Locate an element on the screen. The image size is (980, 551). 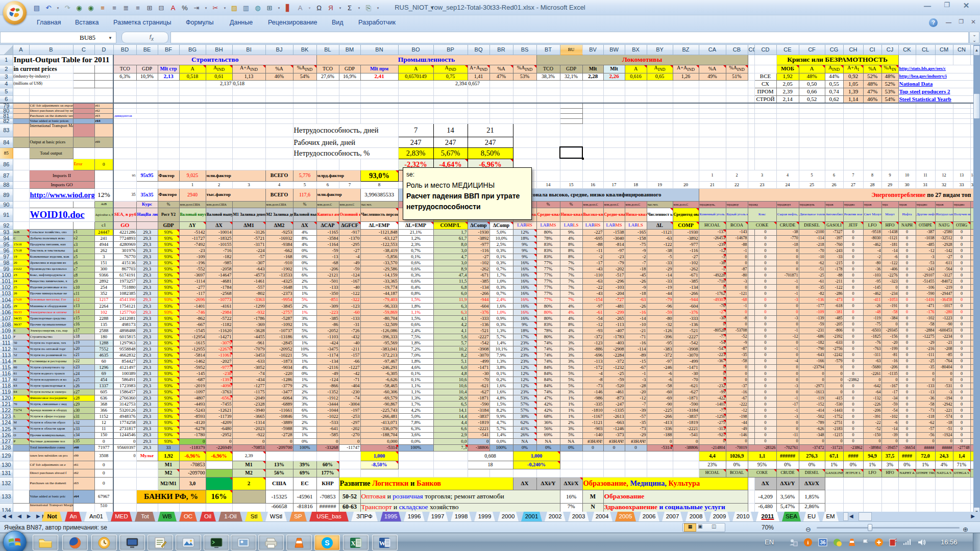
svg-text: i is located at coordinates (807, 542).